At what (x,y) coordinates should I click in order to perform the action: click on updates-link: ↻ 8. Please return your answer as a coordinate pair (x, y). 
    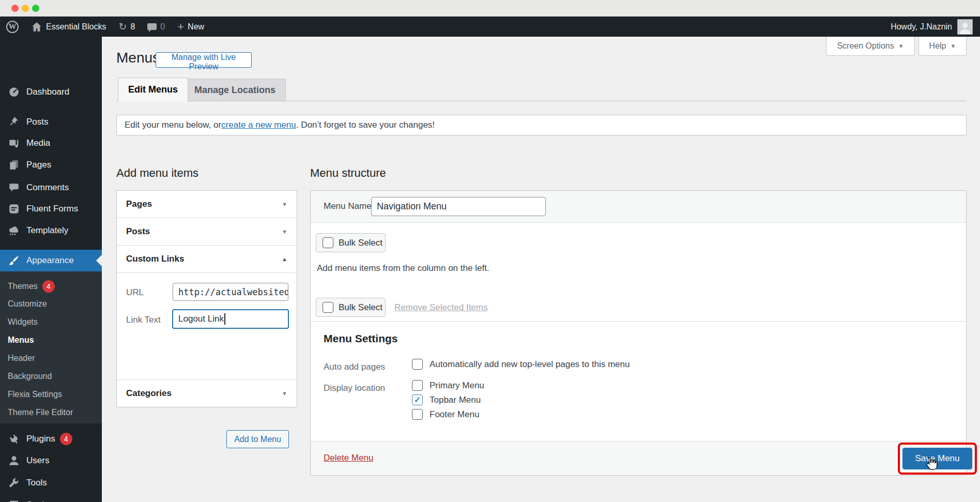
    Looking at the image, I should click on (127, 27).